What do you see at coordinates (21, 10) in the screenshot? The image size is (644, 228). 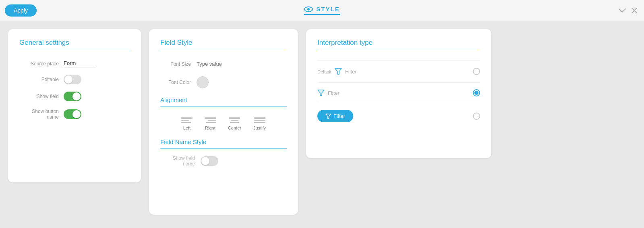 I see `apply-button: Apply` at bounding box center [21, 10].